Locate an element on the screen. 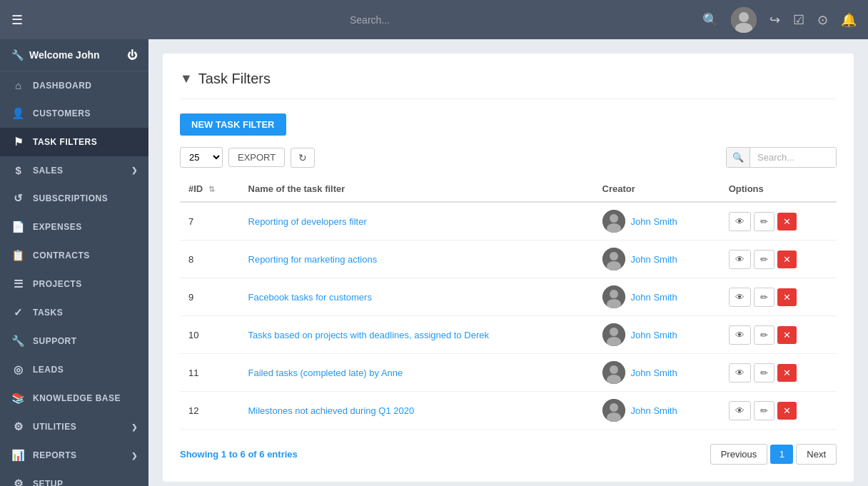 The width and height of the screenshot is (868, 486). sidebar-item-label: SALES is located at coordinates (49, 171).